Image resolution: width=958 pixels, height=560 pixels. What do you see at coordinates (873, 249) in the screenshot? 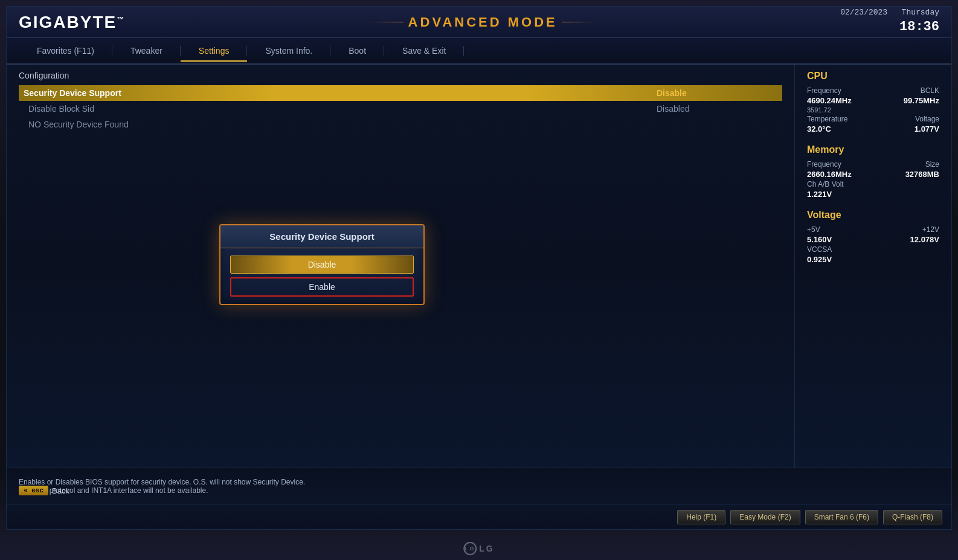
I see `volt-vccsa-row: VCCSA` at bounding box center [873, 249].